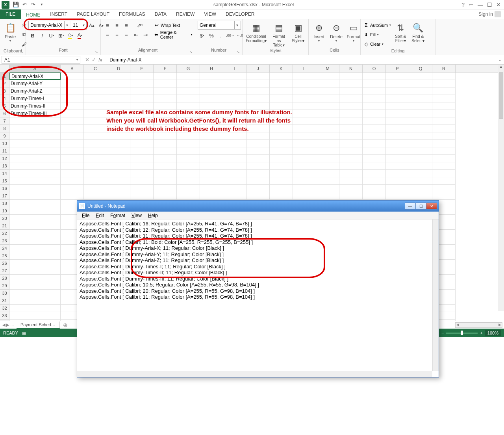 The width and height of the screenshot is (504, 435). Describe the element at coordinates (256, 32) in the screenshot. I see `conditional-formatting-button: ▦ ConditionalFormatting▾` at that location.